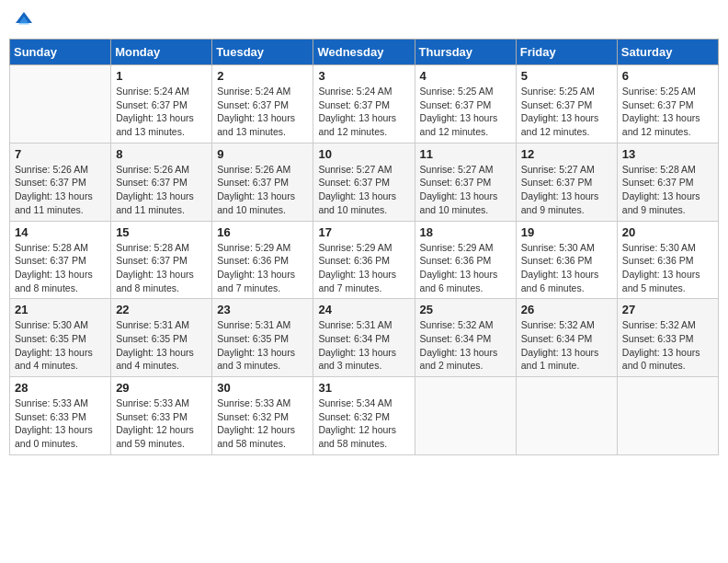 This screenshot has height=563, width=728. I want to click on calendar-cell: 23Sunrise: 5:31 AMSunset: 6:35 PMDayligh…, so click(263, 339).